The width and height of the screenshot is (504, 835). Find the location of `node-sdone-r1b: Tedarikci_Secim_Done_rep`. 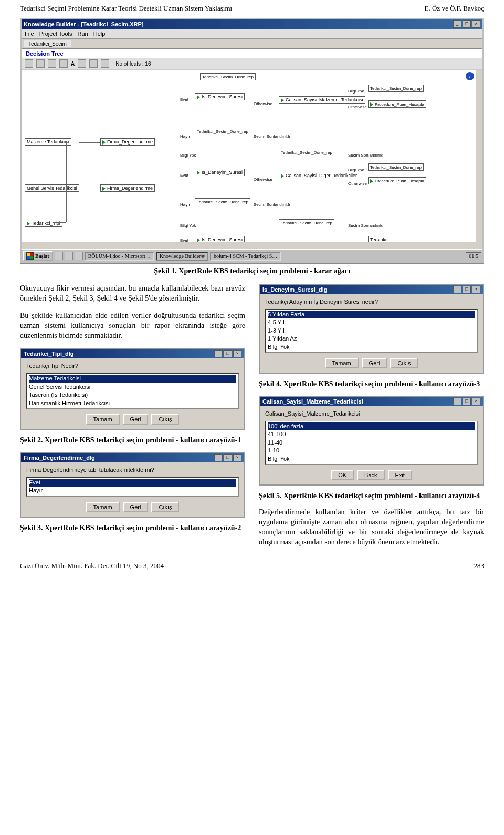

node-sdone-r1b: Tedarikci_Secim_Done_rep is located at coordinates (223, 131).